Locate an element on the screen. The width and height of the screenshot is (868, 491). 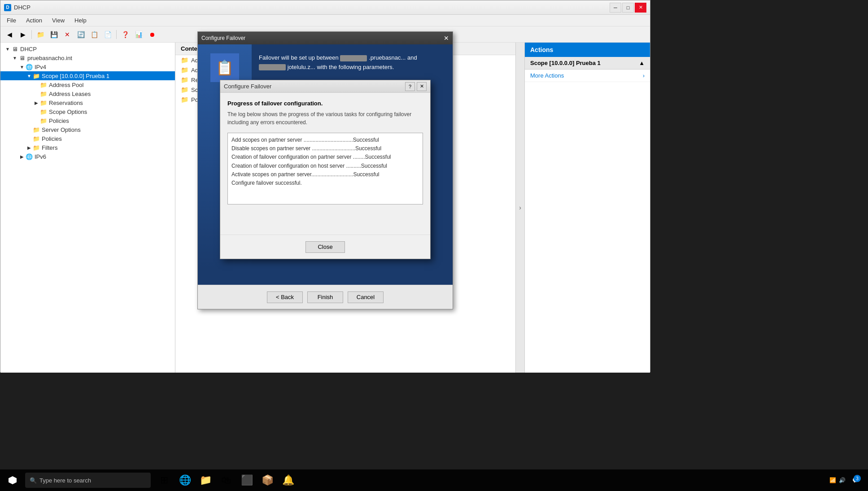
tree-address-pool: 📁 Address Pool is located at coordinates (88, 85).